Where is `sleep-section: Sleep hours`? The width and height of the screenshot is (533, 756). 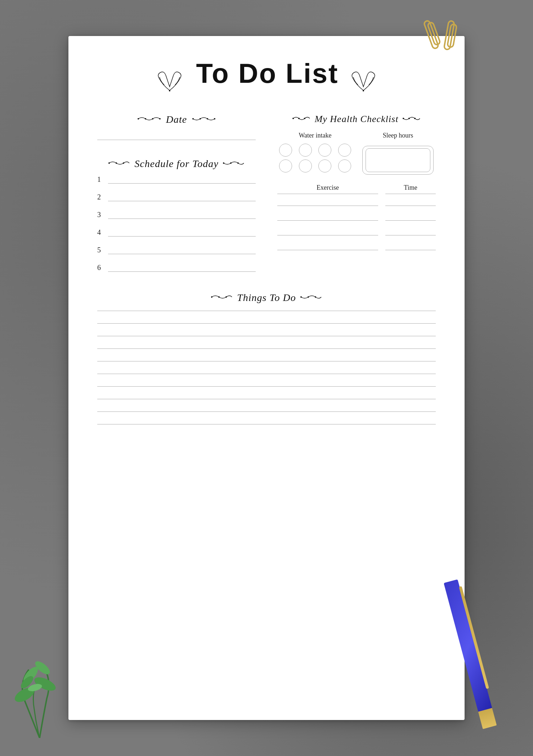 sleep-section: Sleep hours is located at coordinates (398, 154).